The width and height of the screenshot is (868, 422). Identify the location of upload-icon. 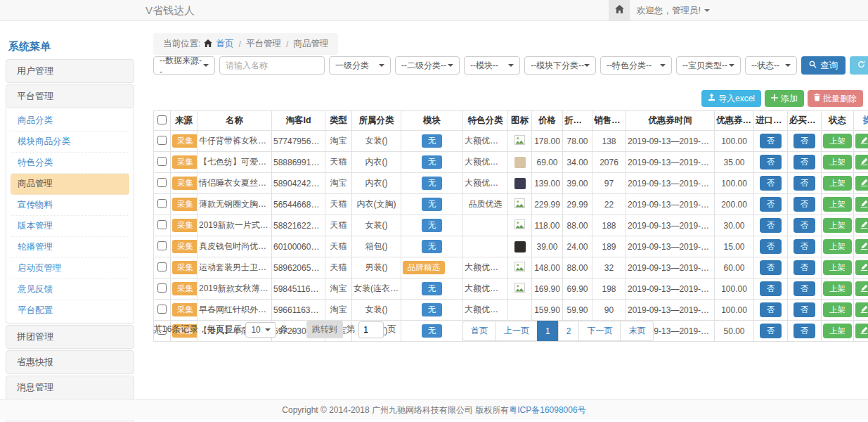
(711, 98).